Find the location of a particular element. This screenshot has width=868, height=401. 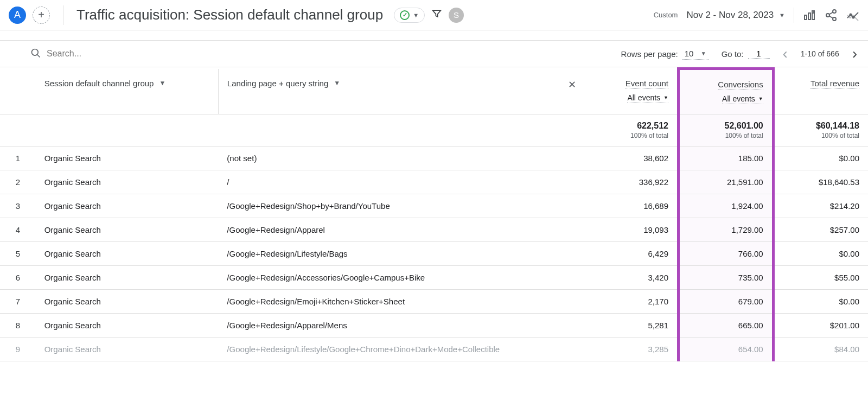

total-revenue: $60,144.18 is located at coordinates (821, 126).